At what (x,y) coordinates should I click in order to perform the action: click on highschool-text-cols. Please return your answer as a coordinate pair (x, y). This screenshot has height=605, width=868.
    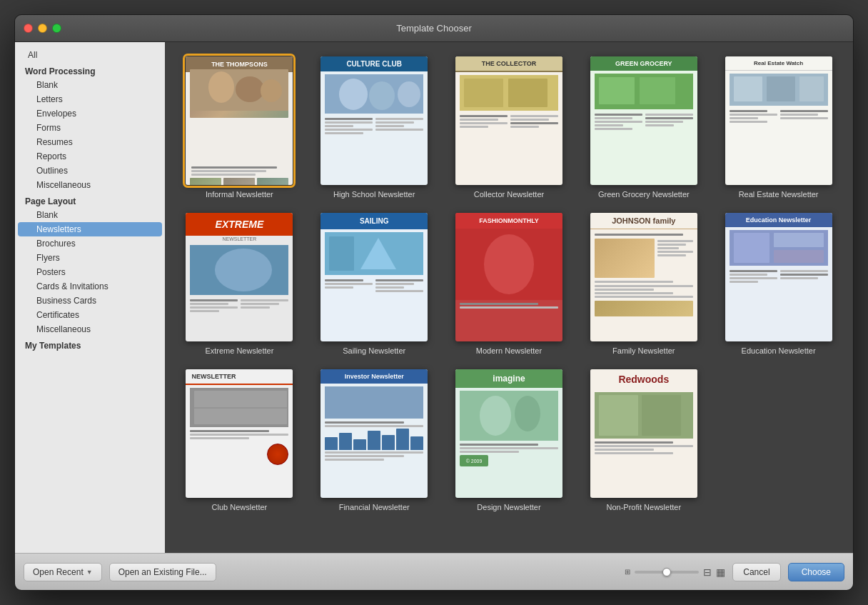
    Looking at the image, I should click on (374, 126).